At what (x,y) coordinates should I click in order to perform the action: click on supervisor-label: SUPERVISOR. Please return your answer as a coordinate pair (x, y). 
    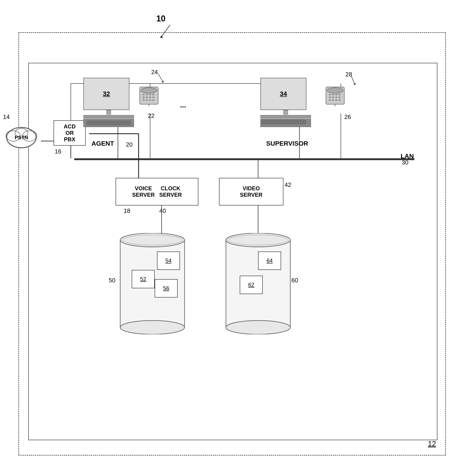
    Looking at the image, I should click on (287, 144).